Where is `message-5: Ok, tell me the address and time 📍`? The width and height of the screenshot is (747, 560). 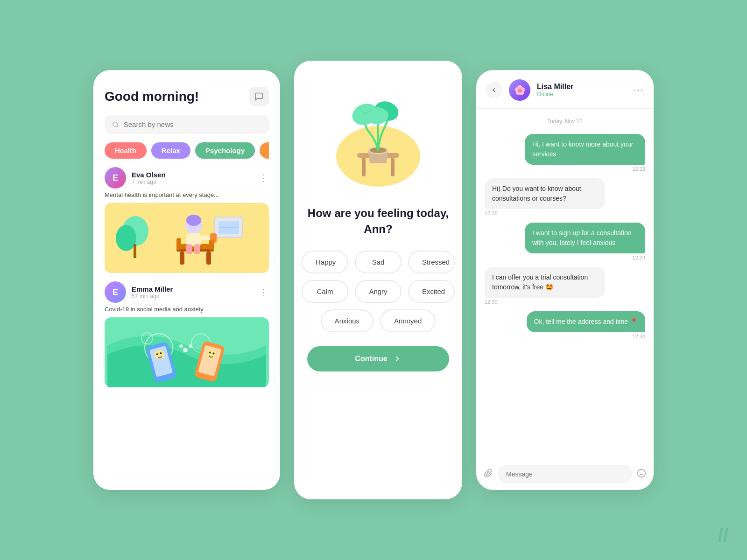 message-5: Ok, tell me the address and time 📍 is located at coordinates (586, 322).